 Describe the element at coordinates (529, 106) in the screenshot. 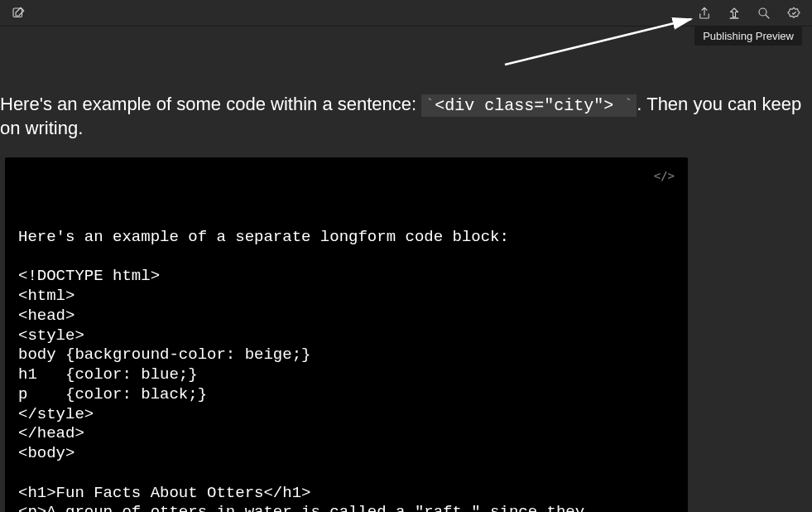

I see `inline-code: `<div class="city"> `` at that location.